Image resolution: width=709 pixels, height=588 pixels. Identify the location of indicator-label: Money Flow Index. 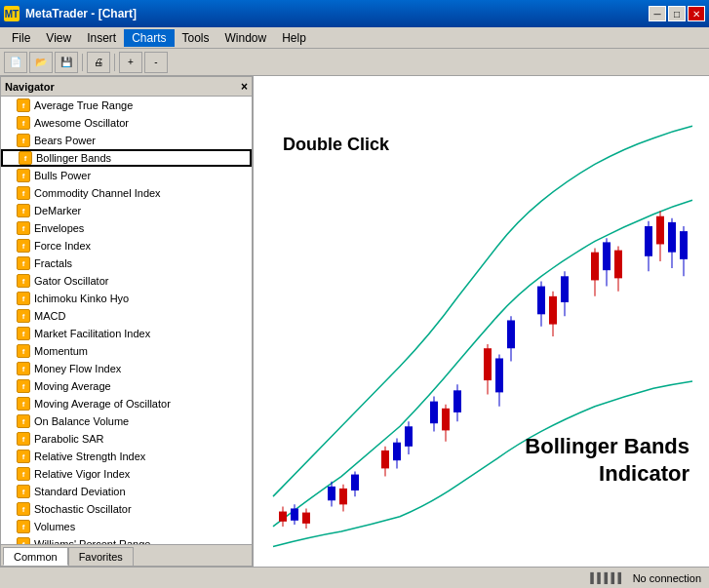
(78, 369).